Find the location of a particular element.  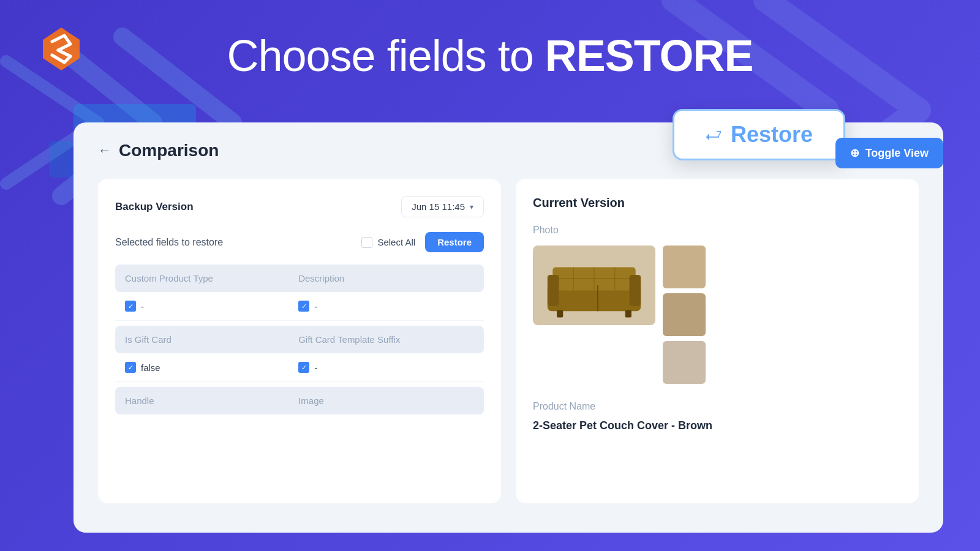

check-icon-2: ✓ is located at coordinates (304, 306).